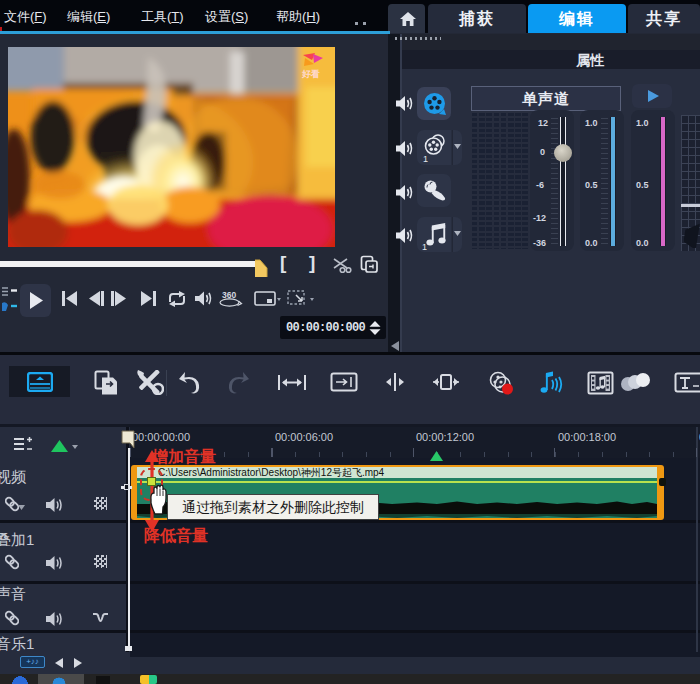 This screenshot has width=700, height=684. Describe the element at coordinates (310, 74) in the screenshot. I see `svg-text: 好看` at that location.